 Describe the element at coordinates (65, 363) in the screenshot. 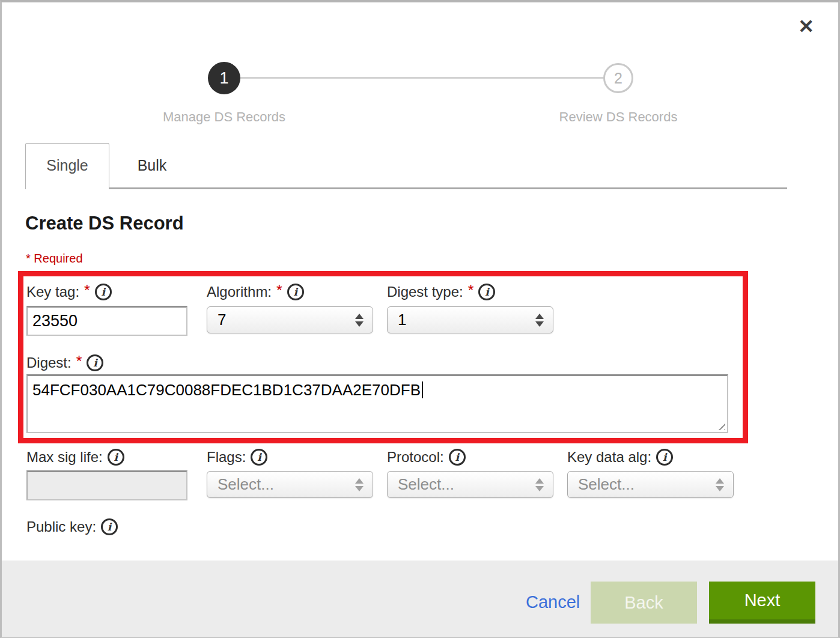

I see `digest-label: Digest: * i` at that location.